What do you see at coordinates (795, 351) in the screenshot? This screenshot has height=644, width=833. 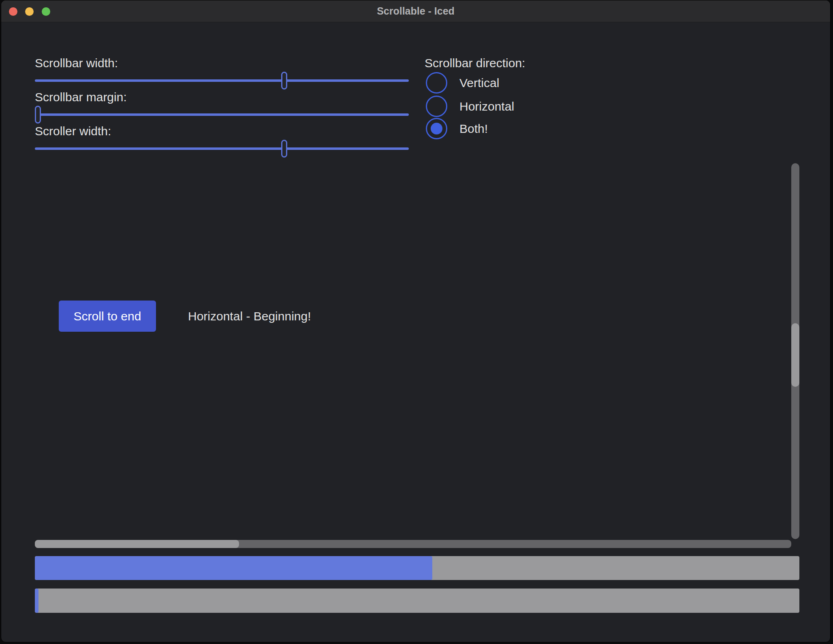 I see `vertical-scrollbar-track` at bounding box center [795, 351].